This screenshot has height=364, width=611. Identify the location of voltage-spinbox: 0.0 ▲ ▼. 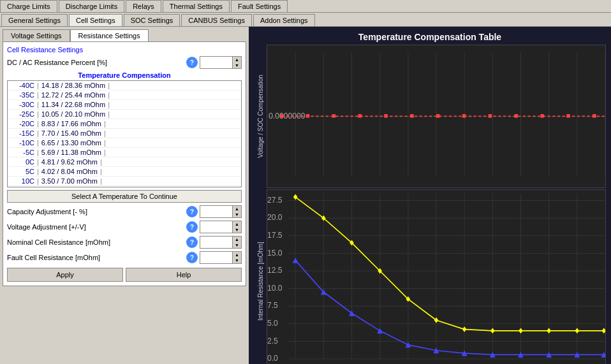
(221, 227).